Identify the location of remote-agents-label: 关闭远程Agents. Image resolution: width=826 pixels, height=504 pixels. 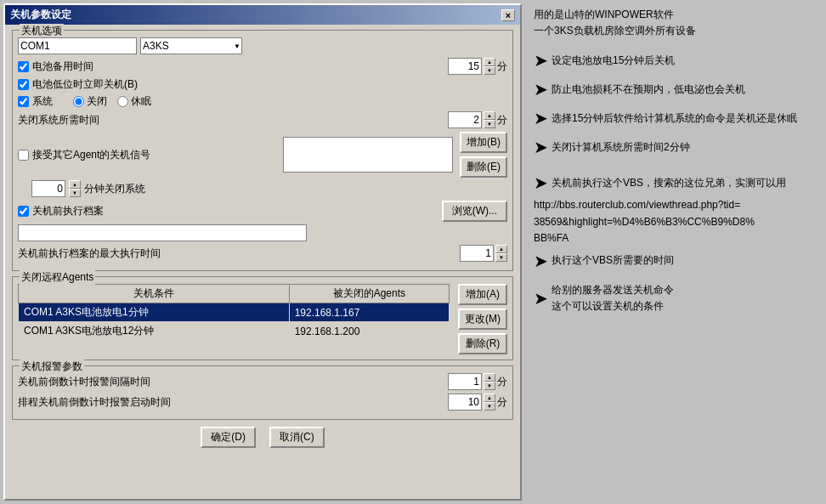
(58, 277).